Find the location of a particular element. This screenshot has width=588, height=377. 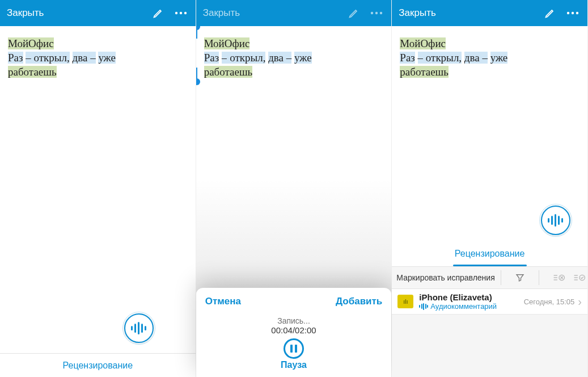

comment-author: iPhone (Elizaveta) is located at coordinates (471, 298).